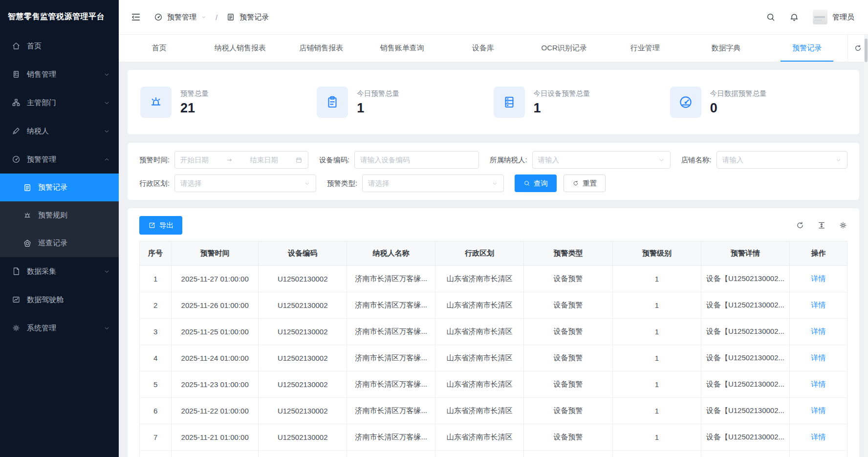  I want to click on file-icon, so click(16, 271).